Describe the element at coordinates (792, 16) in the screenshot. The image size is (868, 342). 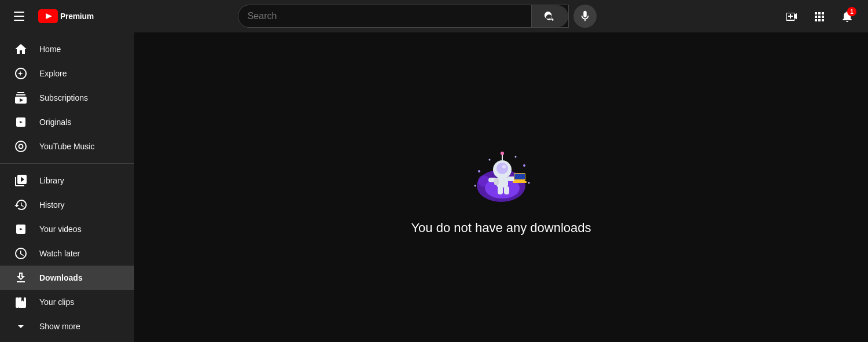
I see `create-button` at that location.